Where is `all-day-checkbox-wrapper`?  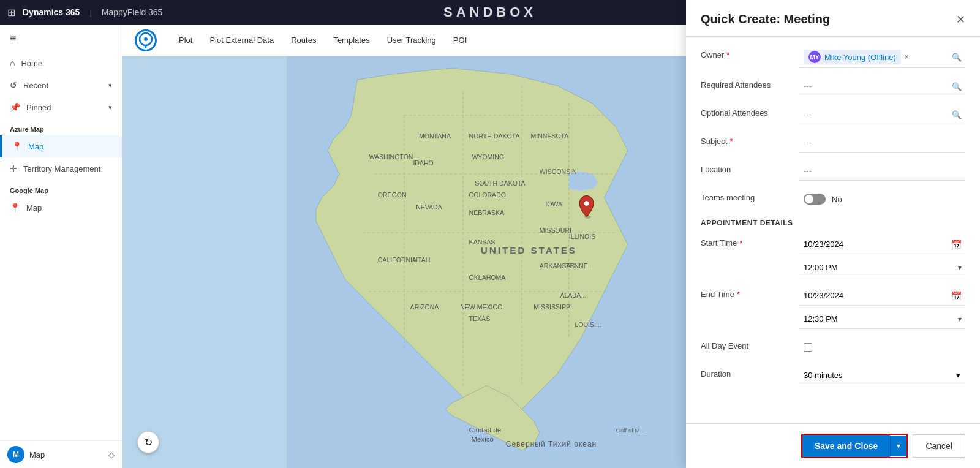
all-day-checkbox-wrapper is located at coordinates (808, 347).